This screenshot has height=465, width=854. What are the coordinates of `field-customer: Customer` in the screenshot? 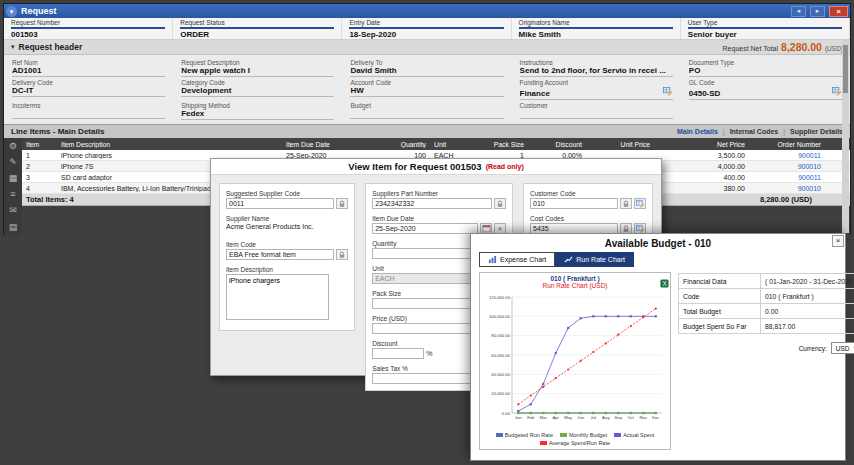 It's located at (596, 110).